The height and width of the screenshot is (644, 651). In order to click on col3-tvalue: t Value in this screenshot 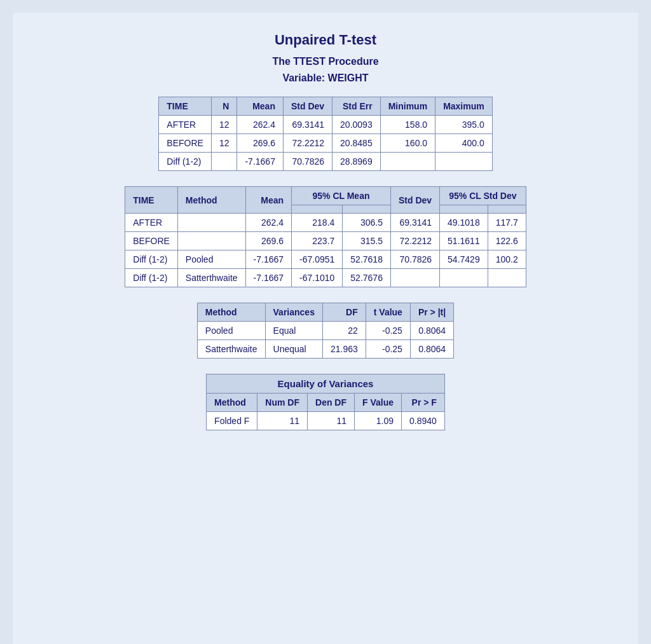, I will do `click(388, 313)`.